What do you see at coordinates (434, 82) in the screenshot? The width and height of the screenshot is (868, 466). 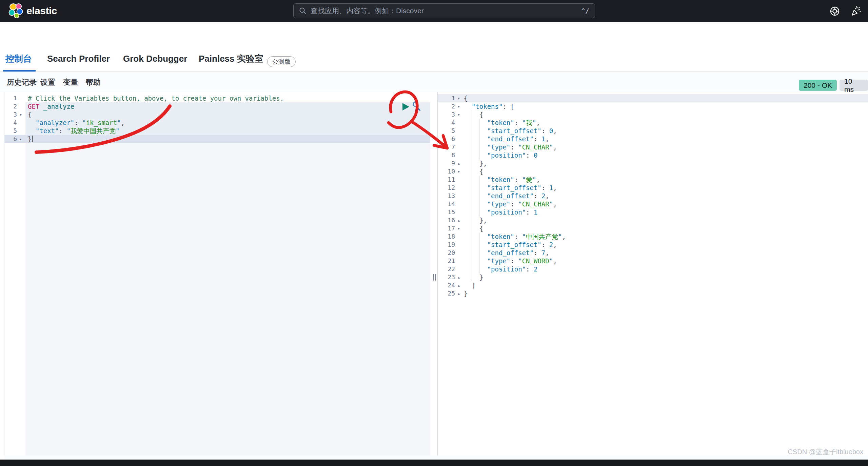 I see `console-toolbar: 历史记录设置变量帮助` at bounding box center [434, 82].